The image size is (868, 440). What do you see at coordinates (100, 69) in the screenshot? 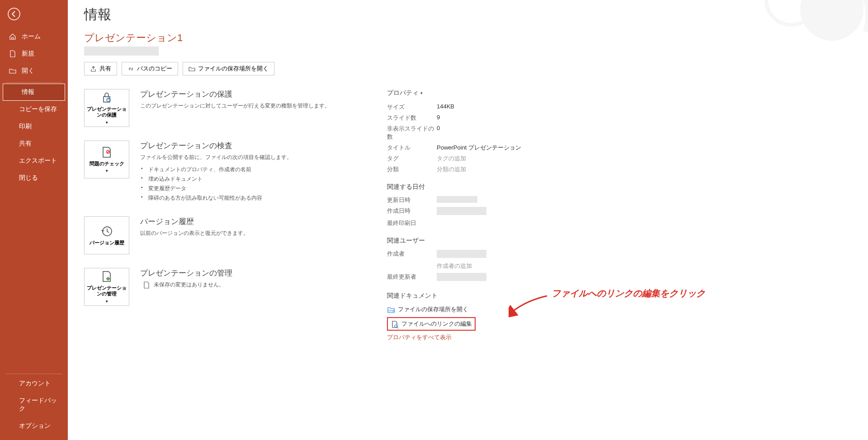
I see `share-button: 共有` at bounding box center [100, 69].